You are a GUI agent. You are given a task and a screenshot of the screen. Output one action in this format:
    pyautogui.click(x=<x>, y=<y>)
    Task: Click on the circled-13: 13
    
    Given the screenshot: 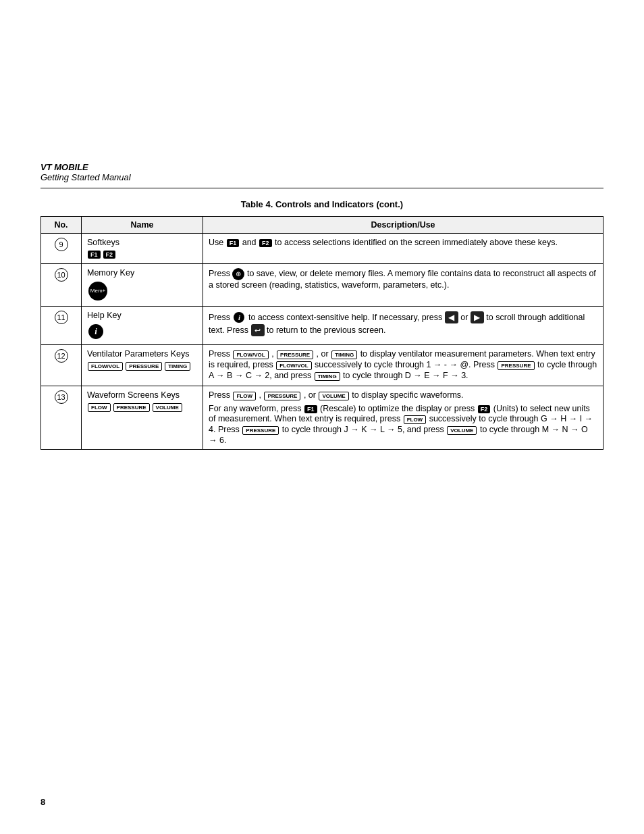 What is the action you would take?
    pyautogui.click(x=61, y=397)
    